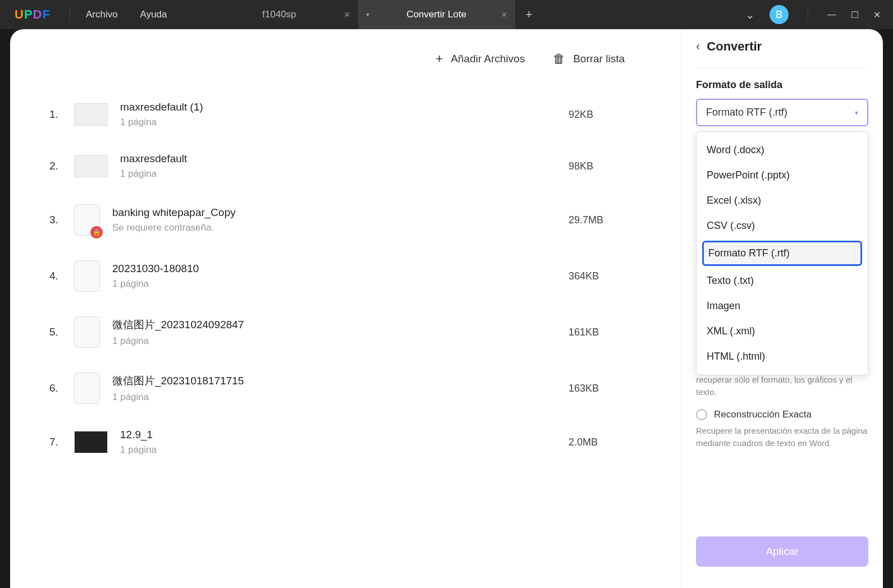 The width and height of the screenshot is (893, 588). Describe the element at coordinates (782, 357) in the screenshot. I see `dropdown-option: HTML (.html)` at that location.